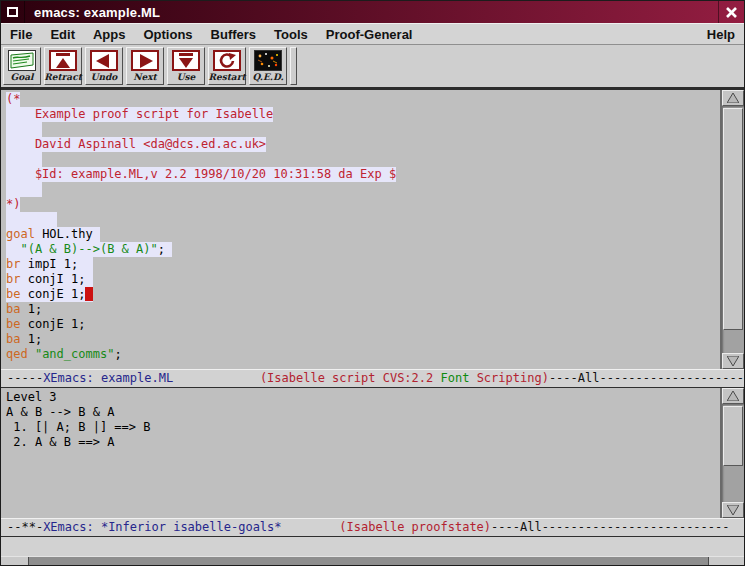 This screenshot has height=566, width=745. What do you see at coordinates (363, 428) in the screenshot?
I see `code-line: 1. [| A; B |] ==> B` at bounding box center [363, 428].